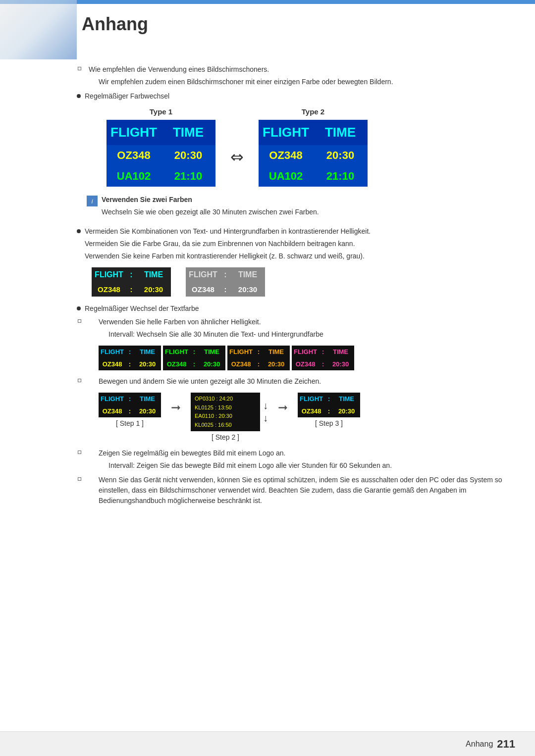 Image resolution: width=535 pixels, height=756 pixels. What do you see at coordinates (266, 412) in the screenshot?
I see `step2-arrows: ↓ ↓` at bounding box center [266, 412].